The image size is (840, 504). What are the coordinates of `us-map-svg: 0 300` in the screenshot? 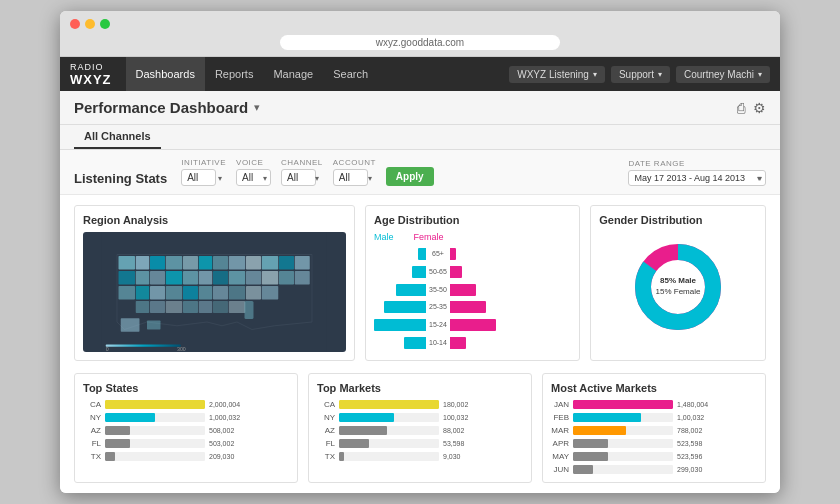 It's located at (214, 292).